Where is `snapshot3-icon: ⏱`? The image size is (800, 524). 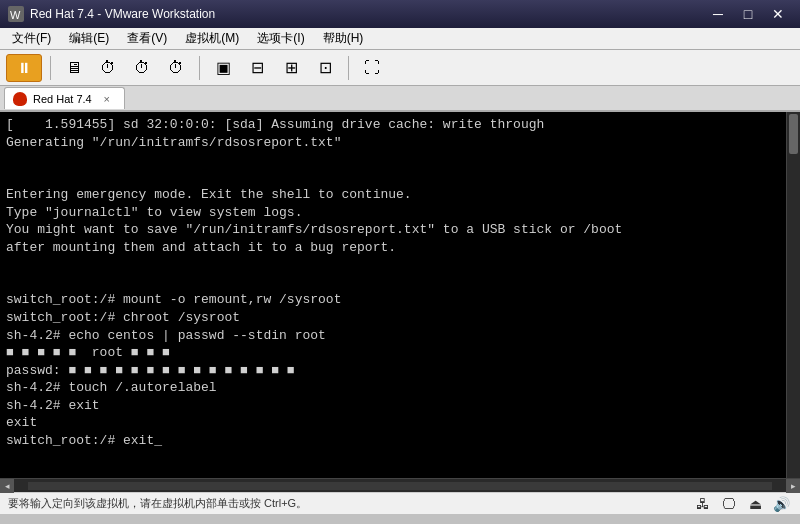
snapshot3-icon: ⏱ is located at coordinates (176, 68).